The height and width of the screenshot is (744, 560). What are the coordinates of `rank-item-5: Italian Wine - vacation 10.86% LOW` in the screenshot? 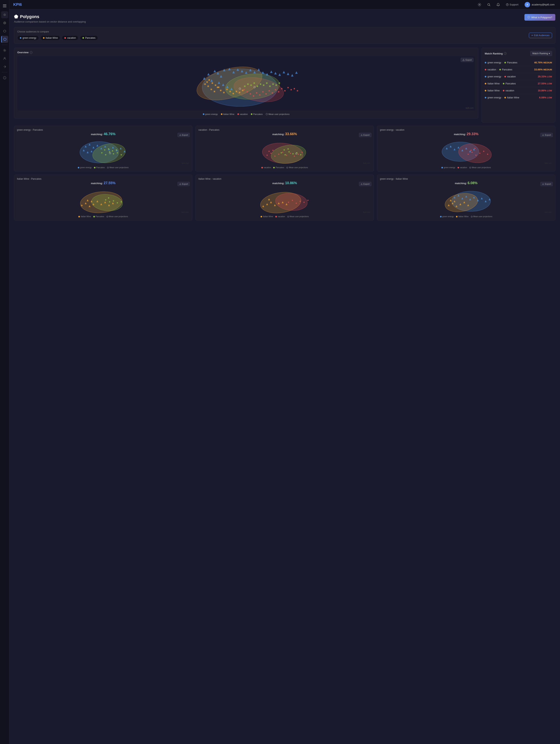 It's located at (518, 91).